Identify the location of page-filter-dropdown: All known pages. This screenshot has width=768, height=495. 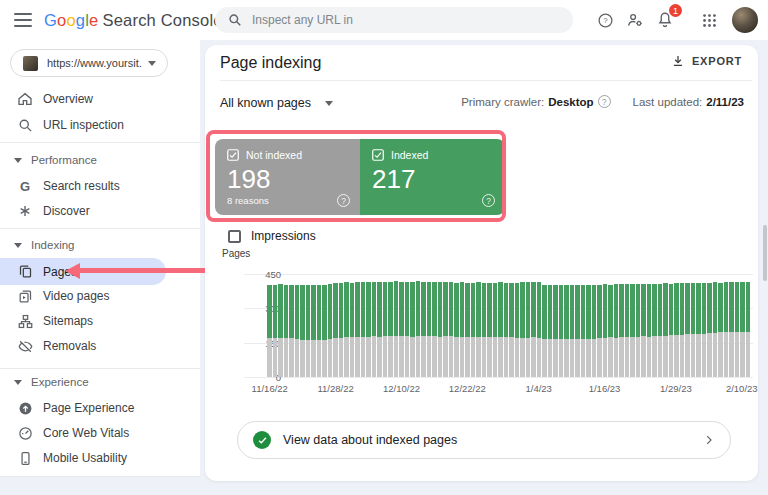
(276, 103).